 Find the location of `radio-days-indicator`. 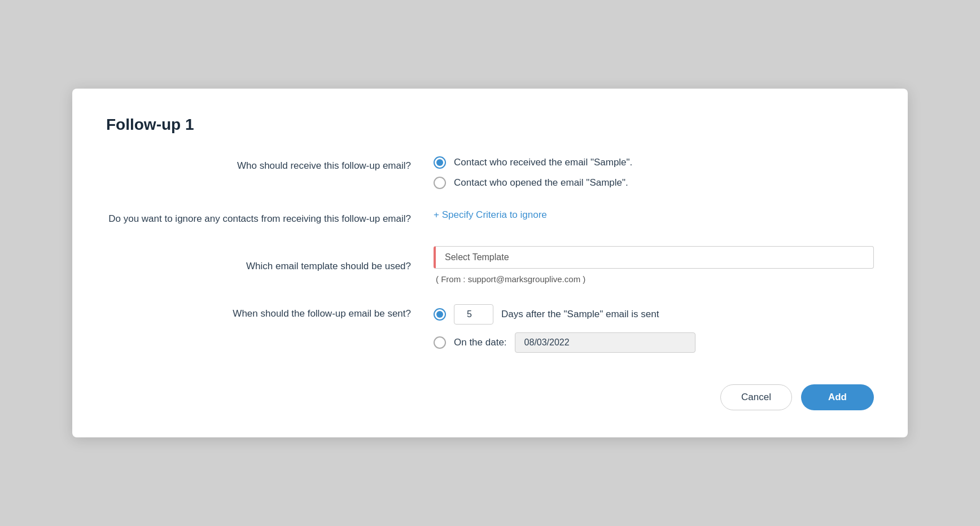

radio-days-indicator is located at coordinates (440, 314).